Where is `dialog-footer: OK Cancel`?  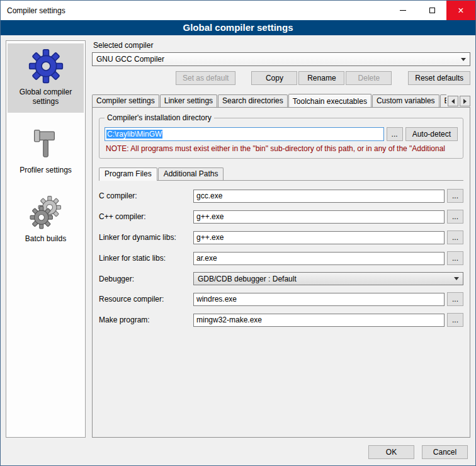
dialog-footer: OK Cancel is located at coordinates (238, 454).